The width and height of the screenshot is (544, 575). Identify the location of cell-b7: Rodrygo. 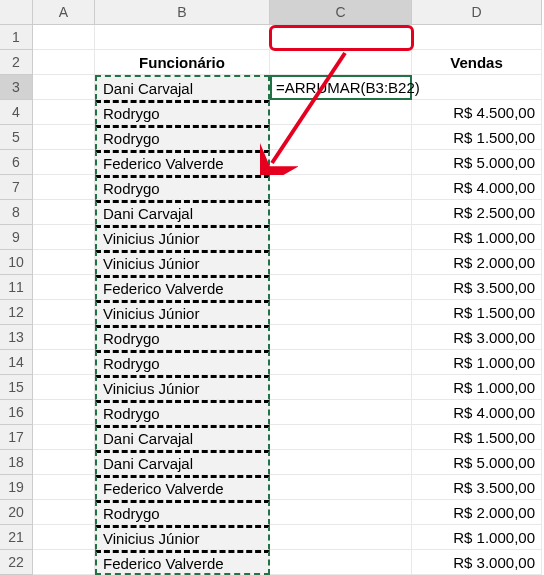
(182, 188).